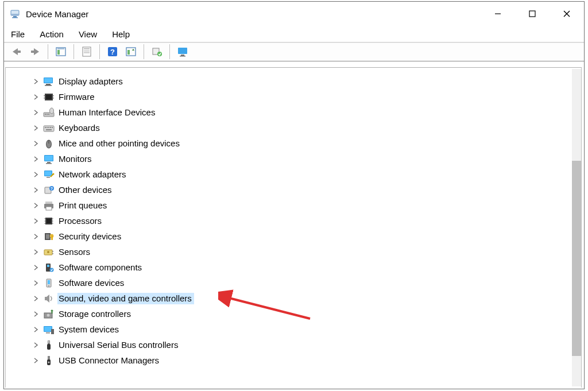  What do you see at coordinates (15, 14) in the screenshot?
I see `app-icon` at bounding box center [15, 14].